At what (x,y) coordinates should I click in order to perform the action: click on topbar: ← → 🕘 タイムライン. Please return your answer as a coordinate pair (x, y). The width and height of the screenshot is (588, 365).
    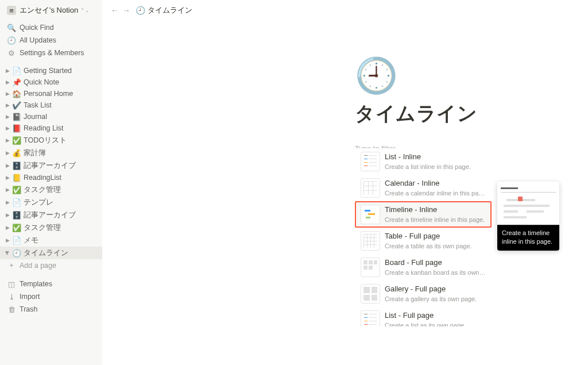
    Looking at the image, I should click on (345, 10).